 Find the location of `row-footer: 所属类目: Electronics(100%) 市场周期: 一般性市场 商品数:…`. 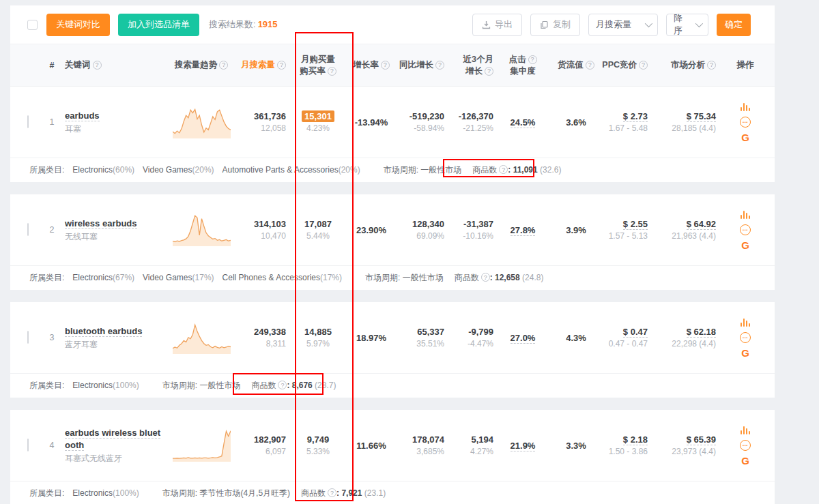

row-footer: 所属类目: Electronics(100%) 市场周期: 一般性市场 商品数:… is located at coordinates (392, 385).